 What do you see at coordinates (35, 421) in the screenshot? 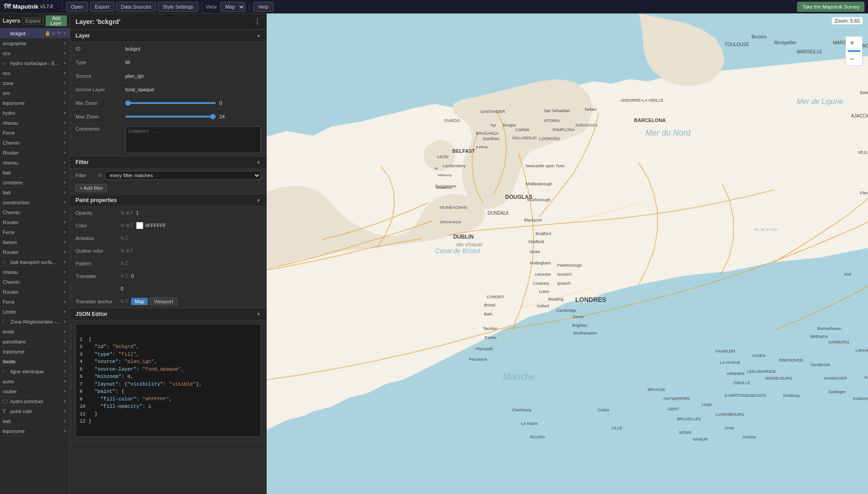
I see `layer-item-bati3: bati ▼` at bounding box center [35, 421].